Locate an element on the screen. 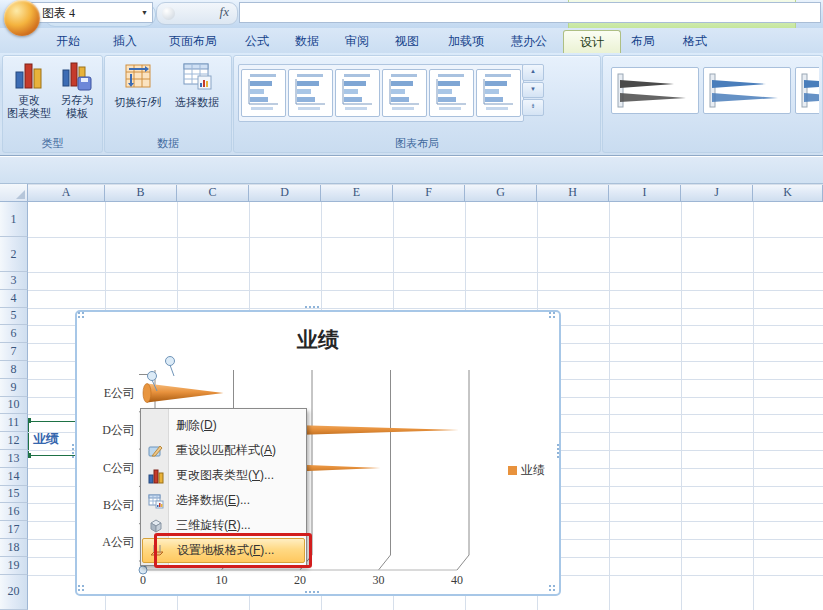 The width and height of the screenshot is (823, 610). context-menu-item-label: 三维旋转(R)... is located at coordinates (210, 526).